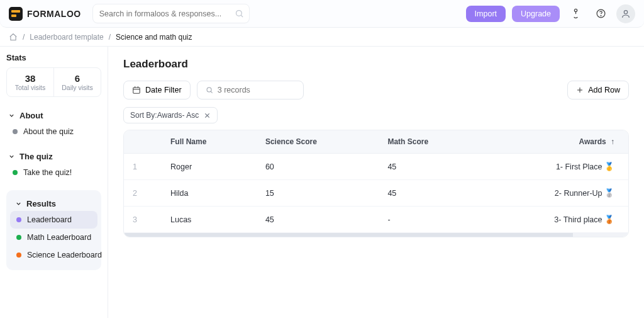 This screenshot has width=644, height=318. What do you see at coordinates (171, 14) in the screenshot?
I see `global-search-input` at bounding box center [171, 14].